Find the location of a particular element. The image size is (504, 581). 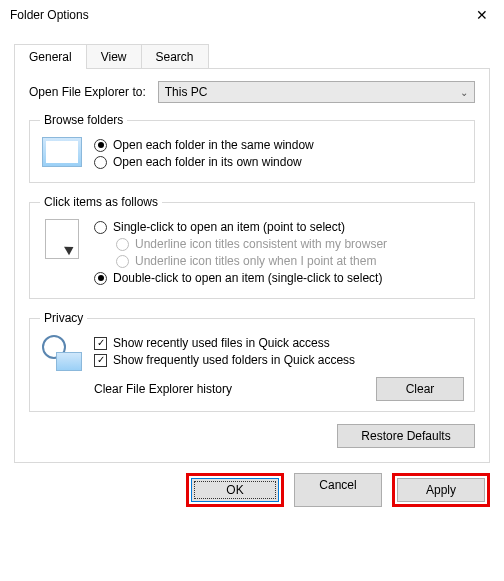

highlight-ok: OK is located at coordinates (235, 490).